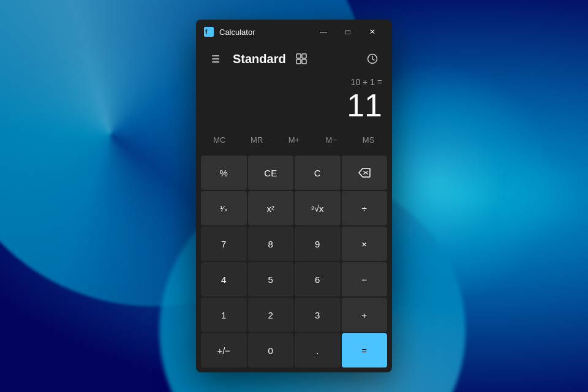 Image resolution: width=588 pixels, height=392 pixels. I want to click on square-button: x², so click(271, 208).